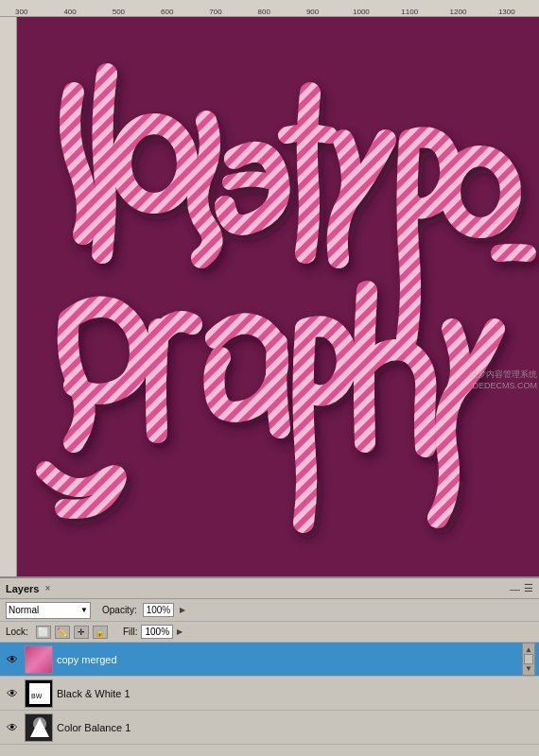 The image size is (539, 756). What do you see at coordinates (529, 669) in the screenshot?
I see `scroll-down-arrow-icon: ▼` at bounding box center [529, 669].